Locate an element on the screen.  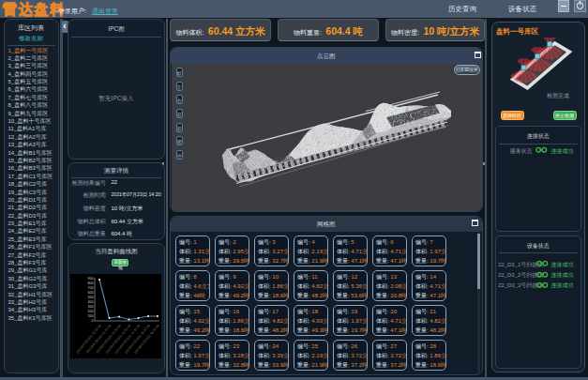
svg-text: 500 is located at coordinates (91, 296).